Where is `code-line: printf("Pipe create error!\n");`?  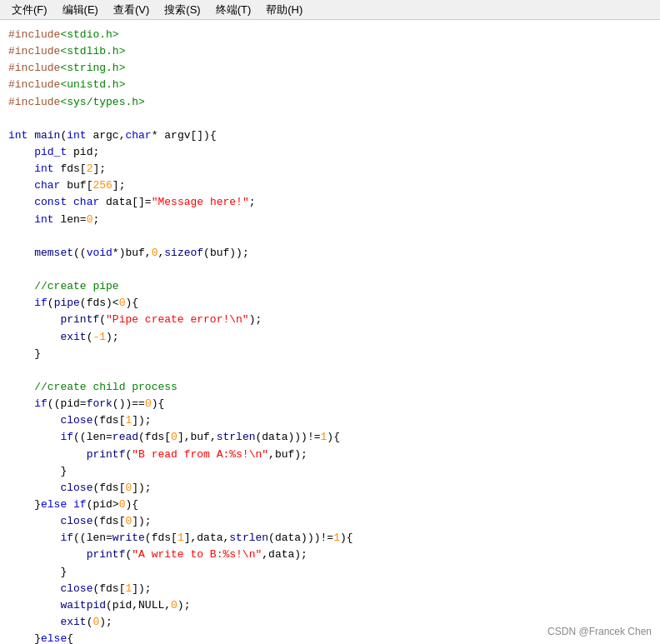
code-line: printf("Pipe create error!\n"); is located at coordinates (330, 320).